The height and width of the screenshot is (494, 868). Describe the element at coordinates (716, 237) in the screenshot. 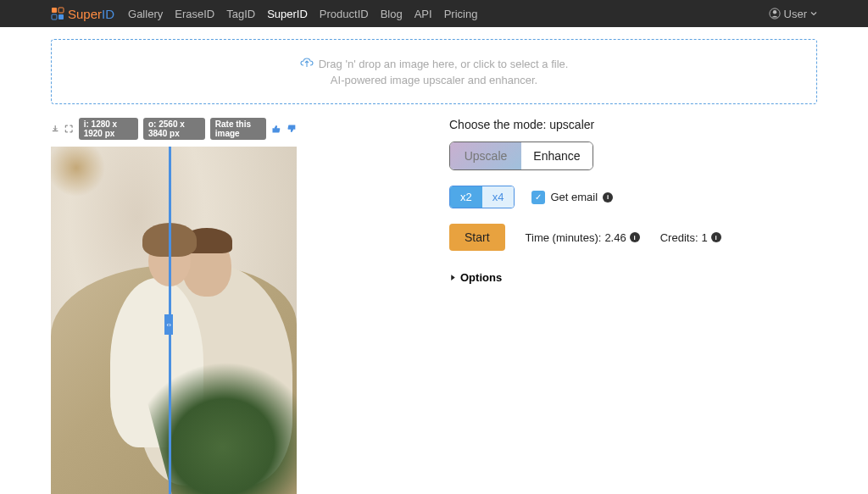

I see `credits-info-icon: i` at that location.